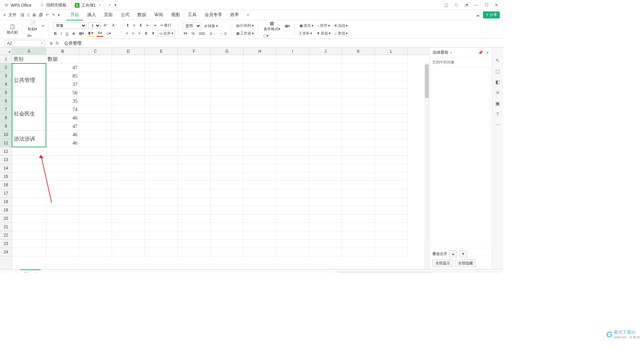  Describe the element at coordinates (57, 43) in the screenshot. I see `fx-icon: fx` at that location.